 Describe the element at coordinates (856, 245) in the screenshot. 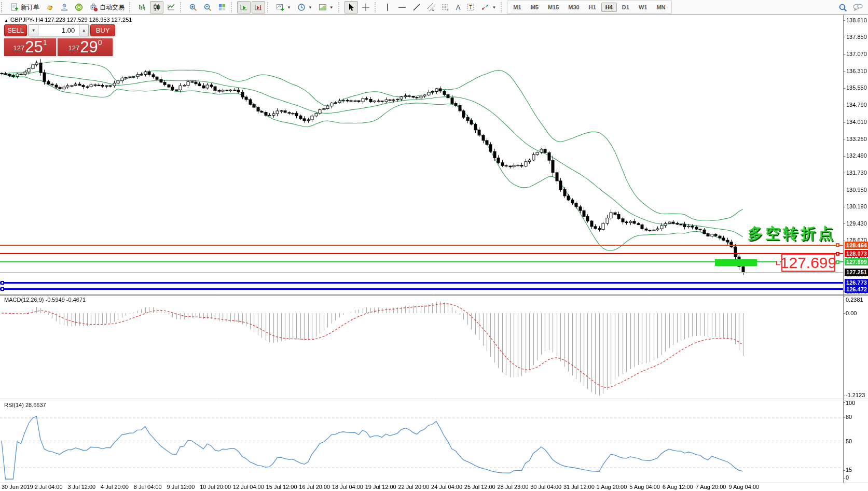

I see `level-price-label: 128.464` at that location.